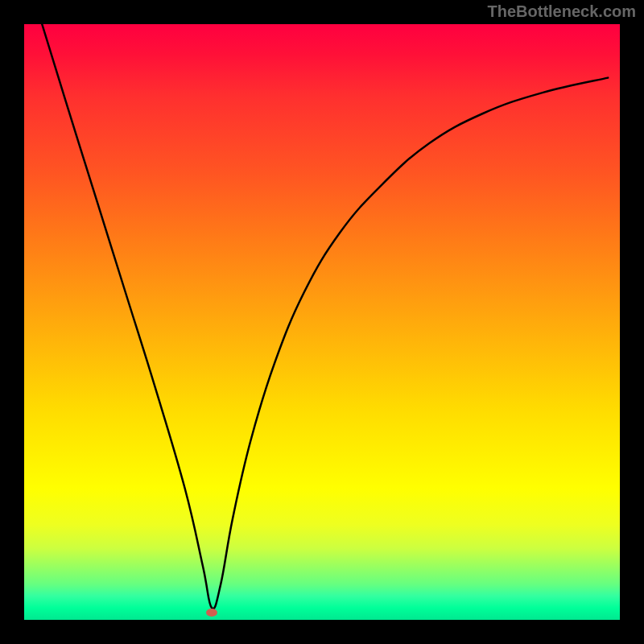 The height and width of the screenshot is (644, 644). What do you see at coordinates (562, 11) in the screenshot?
I see `watermark-text: TheBottleneck.com` at bounding box center [562, 11].